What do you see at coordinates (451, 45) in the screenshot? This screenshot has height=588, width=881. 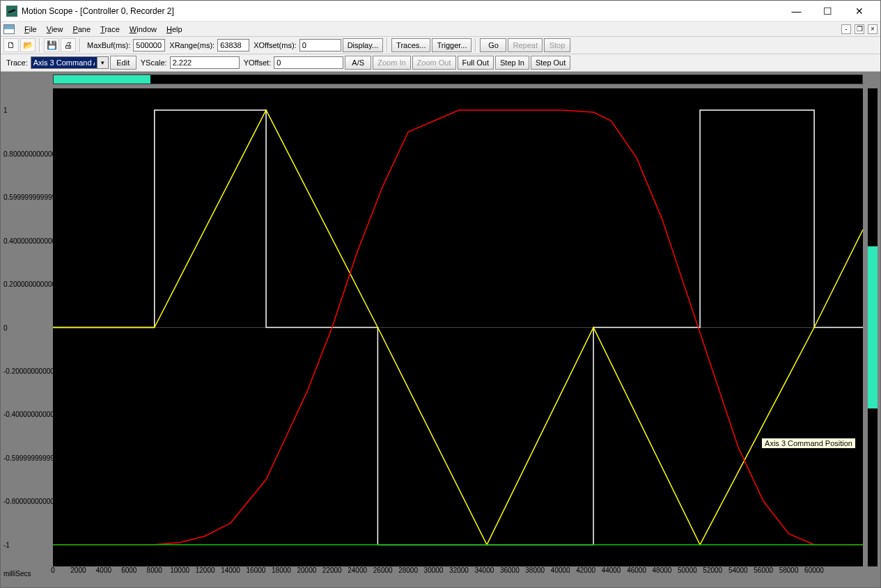 I see `trigger-button: Trigger...` at bounding box center [451, 45].